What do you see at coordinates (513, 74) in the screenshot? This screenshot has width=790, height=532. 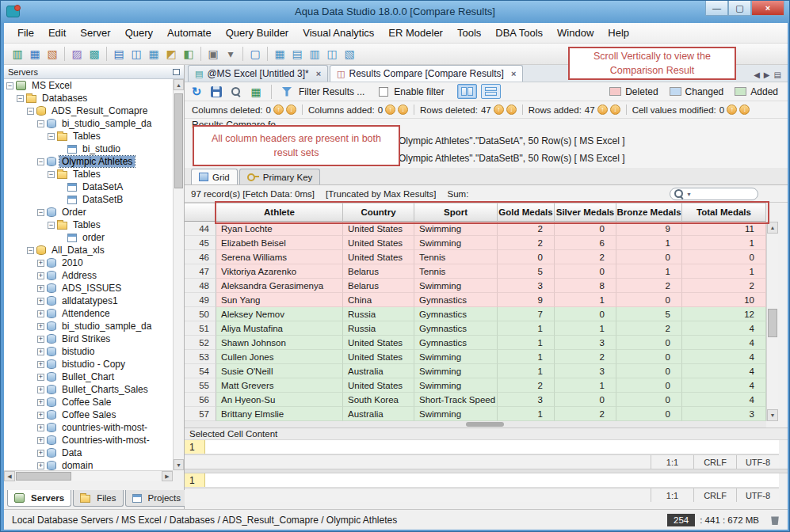 I see `tab-close-icon: ×` at bounding box center [513, 74].